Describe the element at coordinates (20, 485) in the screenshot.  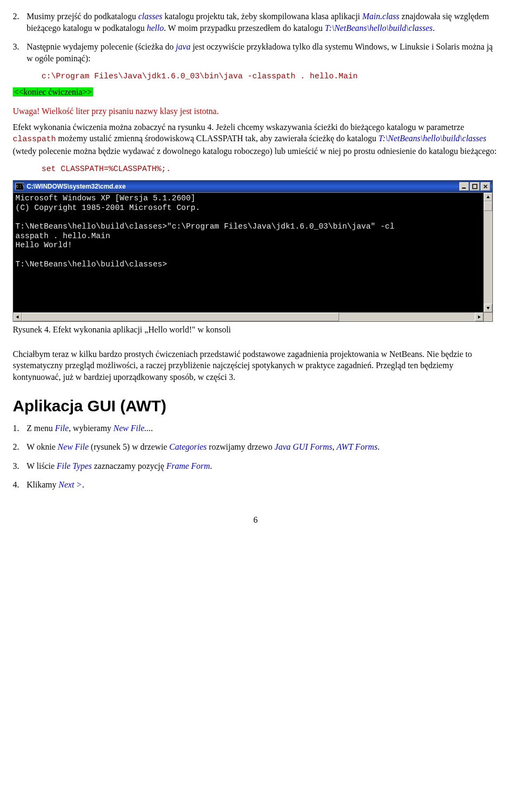
I see `step-number: 4.` at that location.